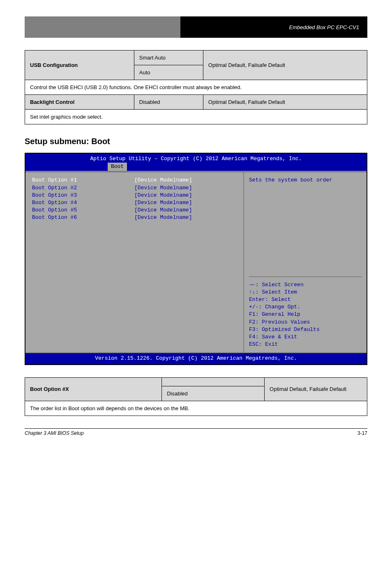  I want to click on bios-key-line: +/-: Change Opt., so click(305, 307).